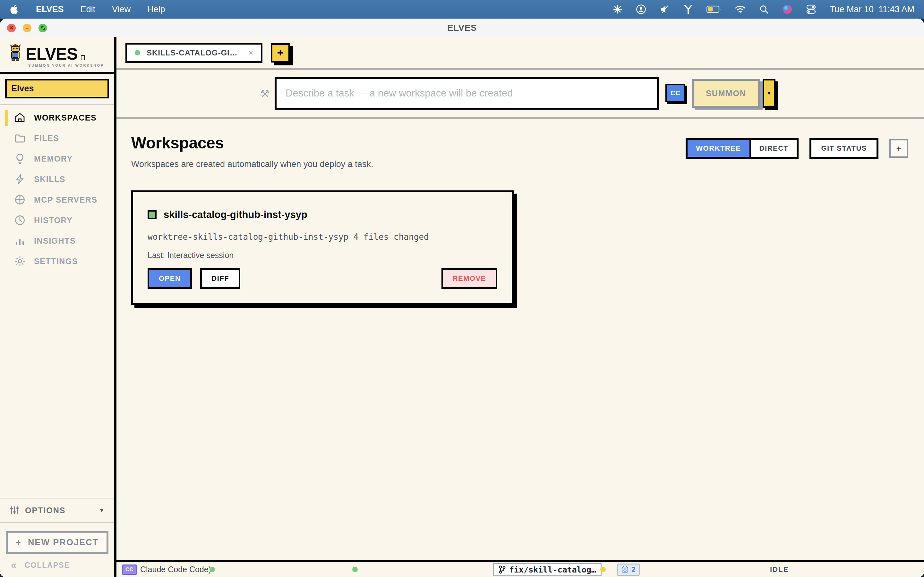  What do you see at coordinates (57, 89) in the screenshot?
I see `project-selector: Elves` at bounding box center [57, 89].